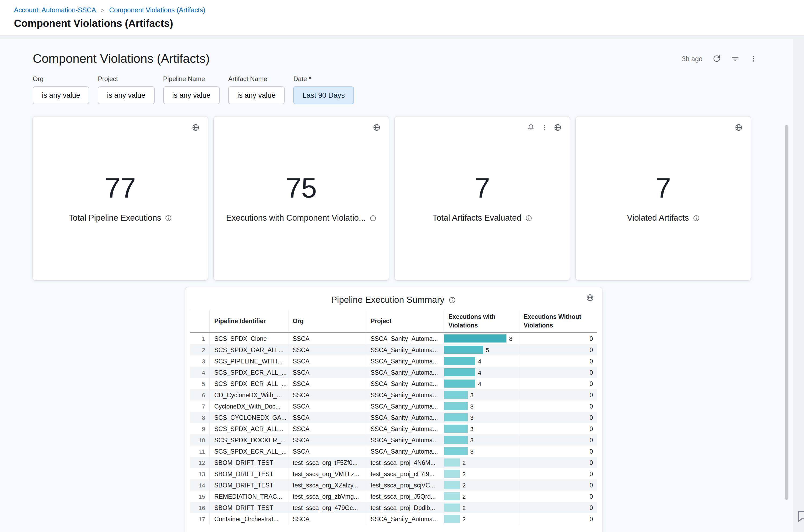  What do you see at coordinates (200, 383) in the screenshot?
I see `row-index: 5` at bounding box center [200, 383].